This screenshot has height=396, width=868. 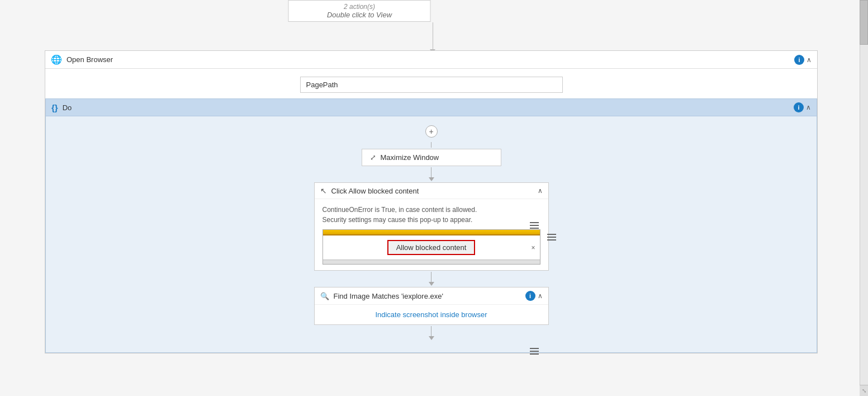 What do you see at coordinates (534, 296) in the screenshot?
I see `find-image-actions: i ∧` at bounding box center [534, 296].